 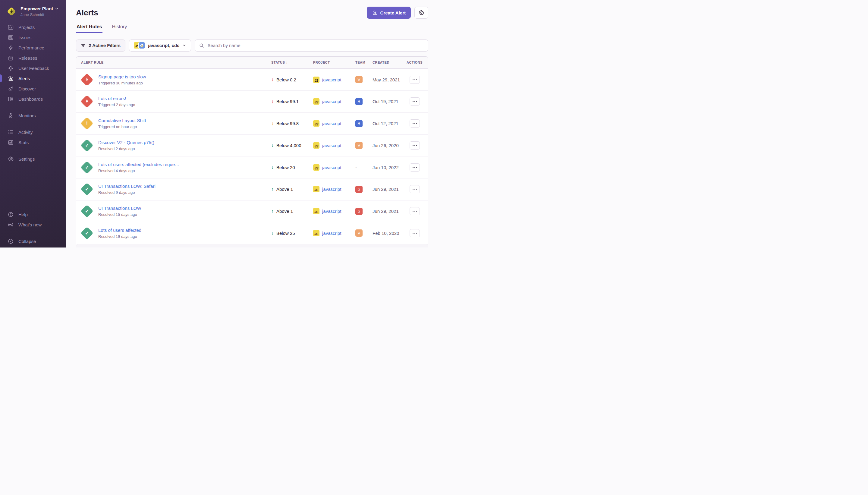 I want to click on gear-icon, so click(x=11, y=159).